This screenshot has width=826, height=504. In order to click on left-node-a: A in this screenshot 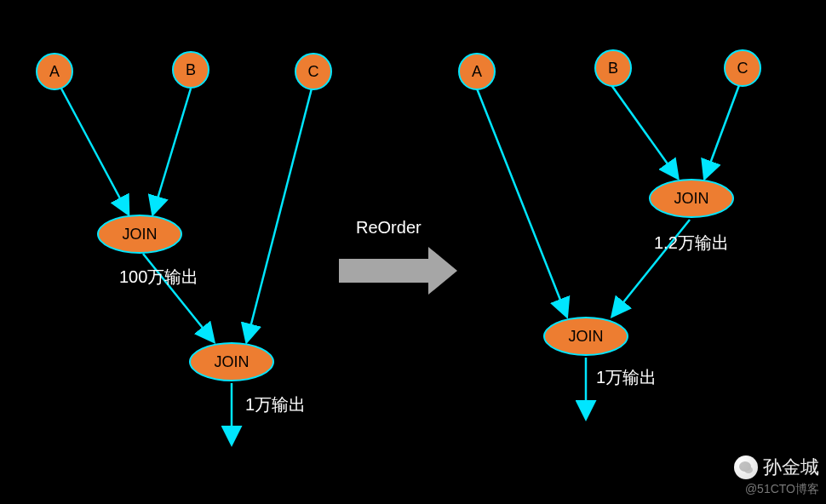, I will do `click(54, 72)`.